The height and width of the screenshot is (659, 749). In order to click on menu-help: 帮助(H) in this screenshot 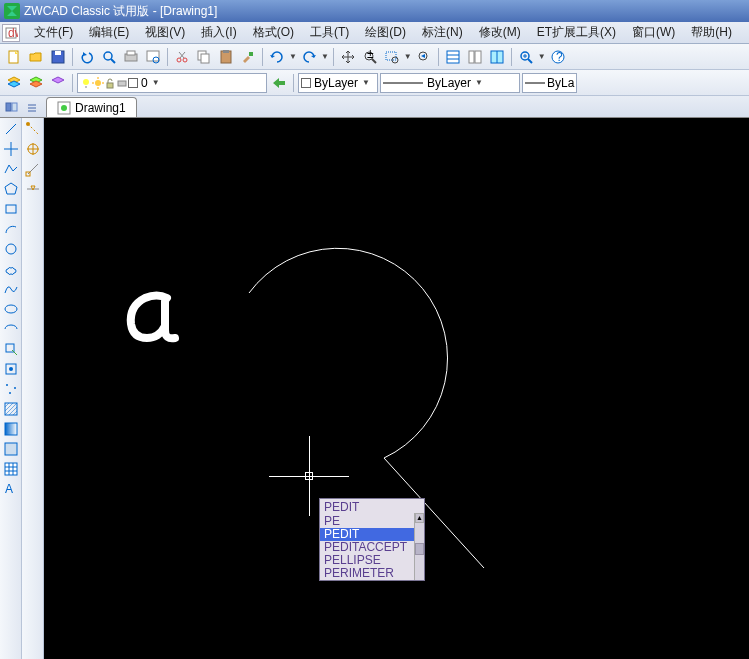, I will do `click(712, 32)`.